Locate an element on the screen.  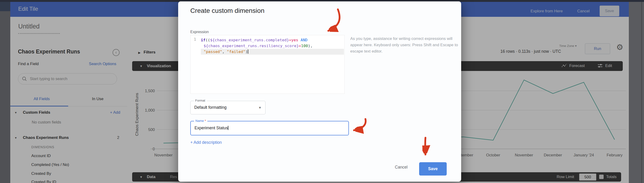
format-label: Format is located at coordinates (200, 100).